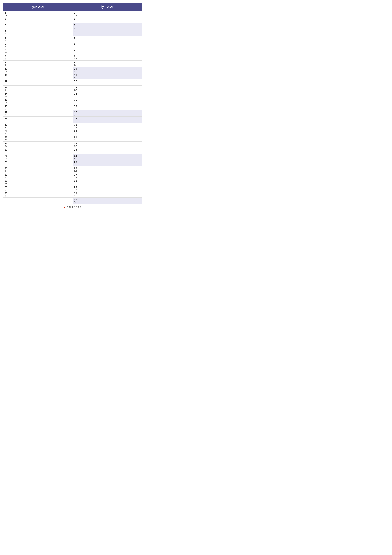  I want to click on july-day-row: 27Ç.A, so click(108, 176).